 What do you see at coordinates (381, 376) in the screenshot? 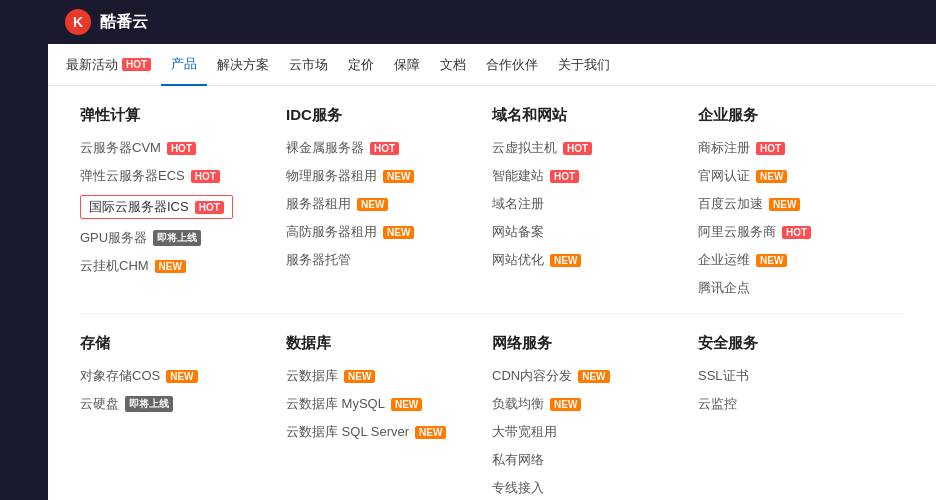
I see `menu-item-cloud-db: 云数据库 NEW` at bounding box center [381, 376].